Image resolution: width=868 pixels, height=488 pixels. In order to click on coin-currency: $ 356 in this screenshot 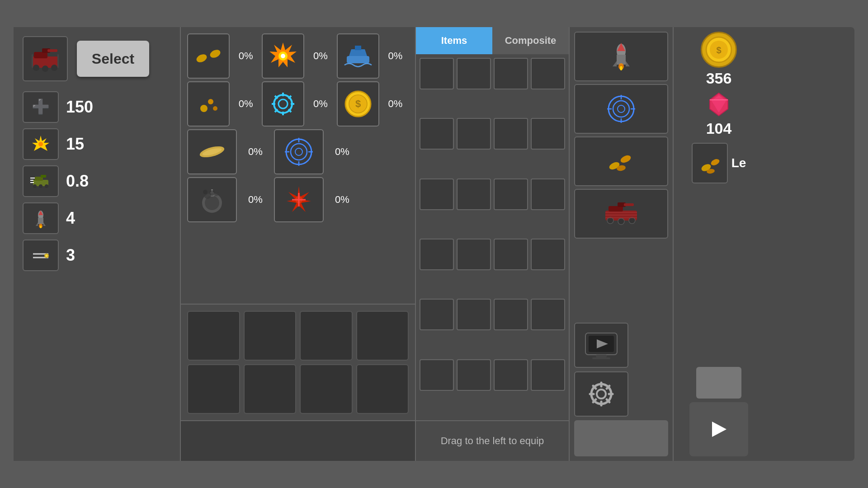, I will do `click(719, 60)`.